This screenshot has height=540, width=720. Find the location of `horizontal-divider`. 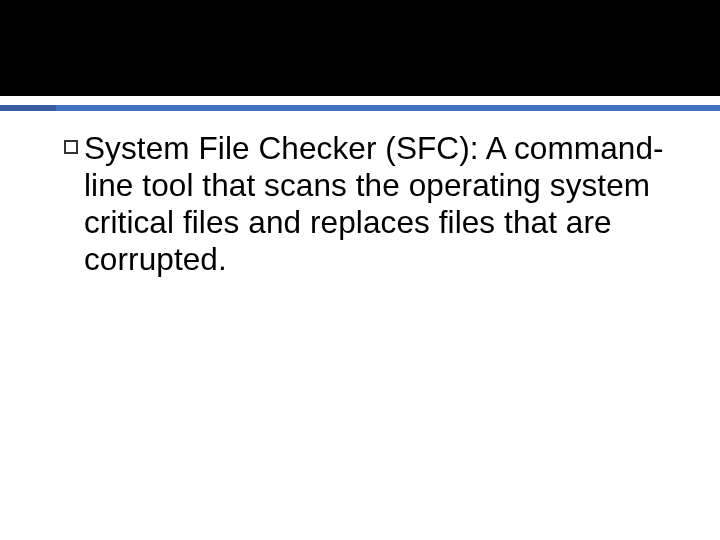

horizontal-divider is located at coordinates (360, 108).